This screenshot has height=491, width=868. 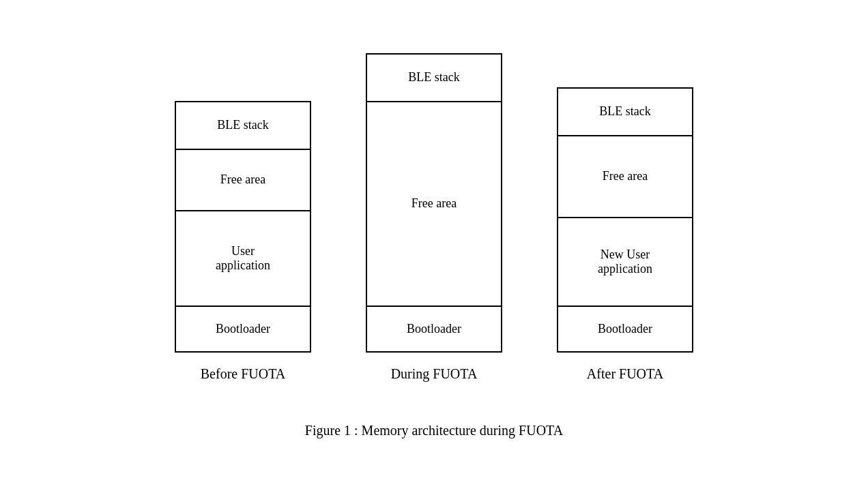 I want to click on before-bootloader: Bootloader, so click(x=243, y=329).